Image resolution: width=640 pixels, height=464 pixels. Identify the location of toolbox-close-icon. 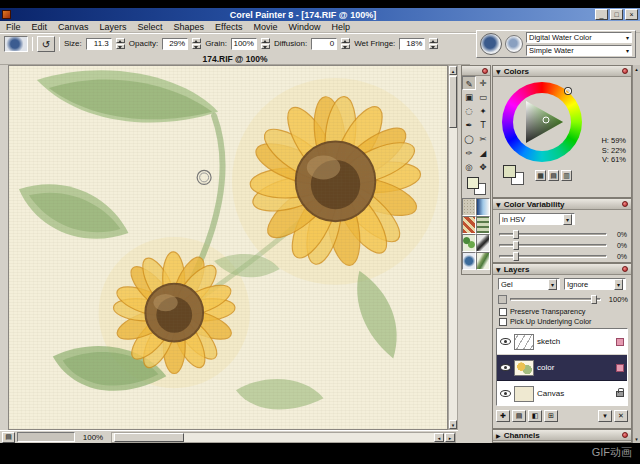
(485, 71).